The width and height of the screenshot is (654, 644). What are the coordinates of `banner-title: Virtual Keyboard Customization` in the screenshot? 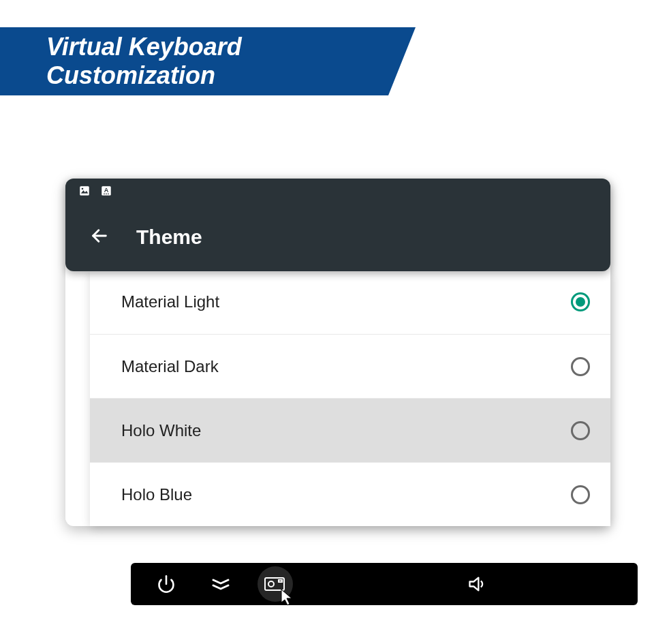 It's located at (231, 61).